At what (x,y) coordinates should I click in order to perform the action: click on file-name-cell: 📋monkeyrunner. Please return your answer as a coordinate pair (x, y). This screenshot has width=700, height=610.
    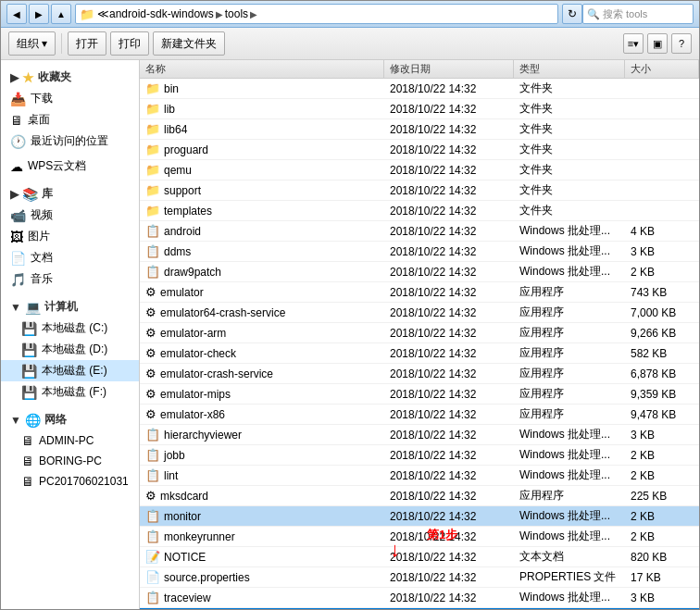
    Looking at the image, I should click on (262, 537).